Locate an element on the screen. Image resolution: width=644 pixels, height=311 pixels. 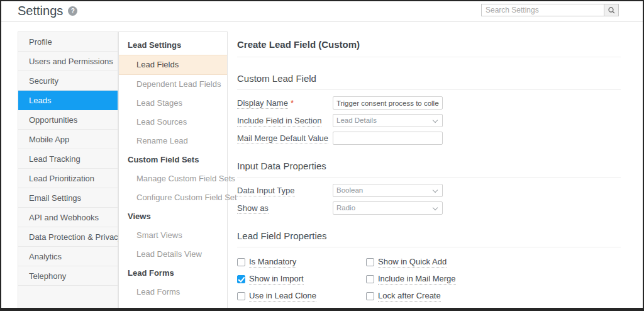
sidebar-item-data-protection: Data Protection & Privacy is located at coordinates (68, 237).